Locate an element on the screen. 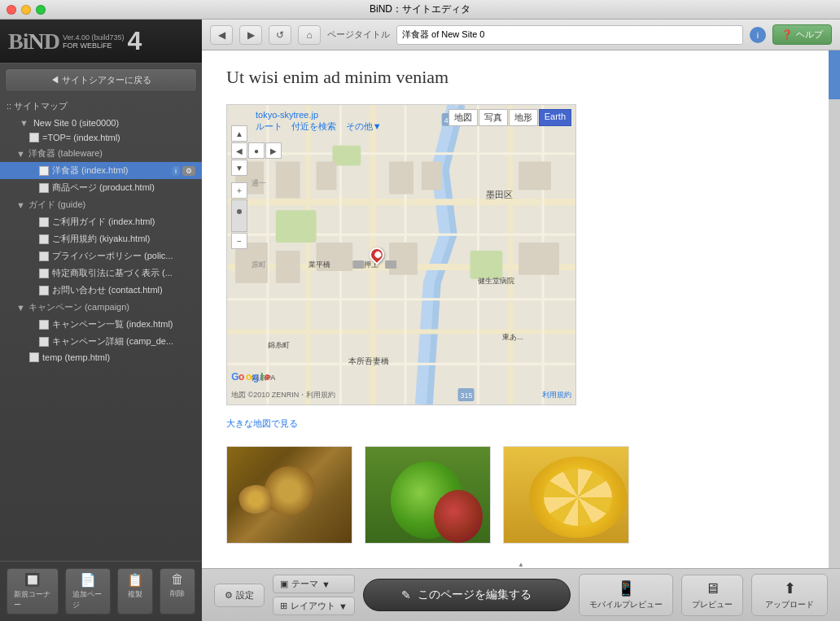 This screenshot has width=840, height=621. back-to-theater-button: ◀ サイトシアターに戻る is located at coordinates (101, 80).